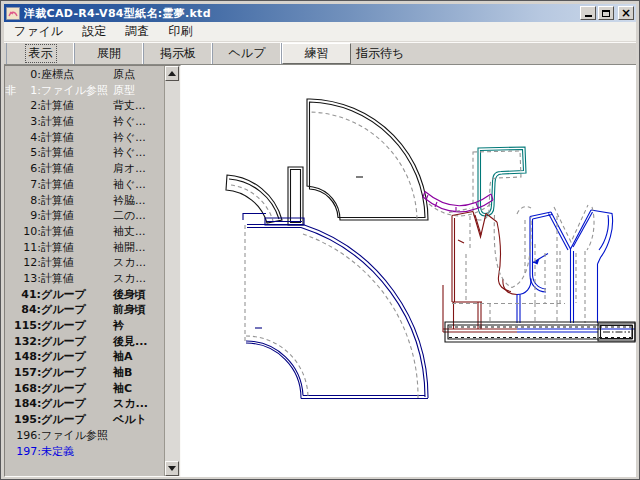 The width and height of the screenshot is (640, 480). I want to click on list-item-name: 肩オ..., so click(130, 169).